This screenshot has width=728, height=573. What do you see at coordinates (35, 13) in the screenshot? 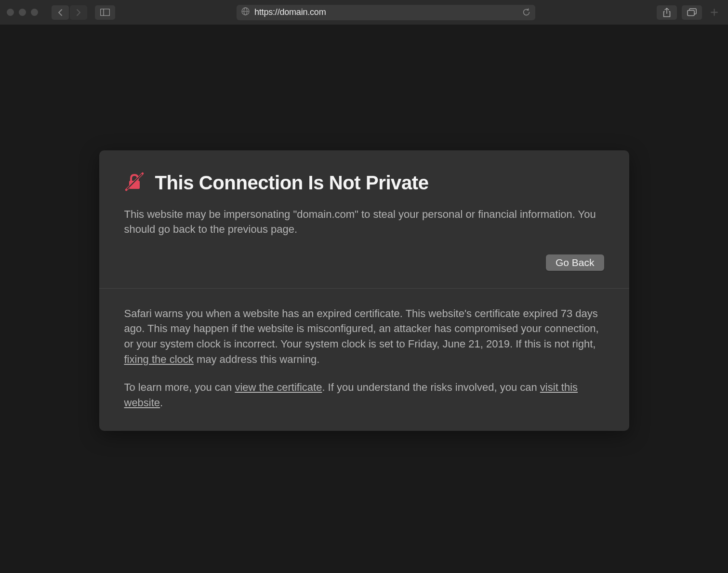
I see `maximize-window-button` at bounding box center [35, 13].